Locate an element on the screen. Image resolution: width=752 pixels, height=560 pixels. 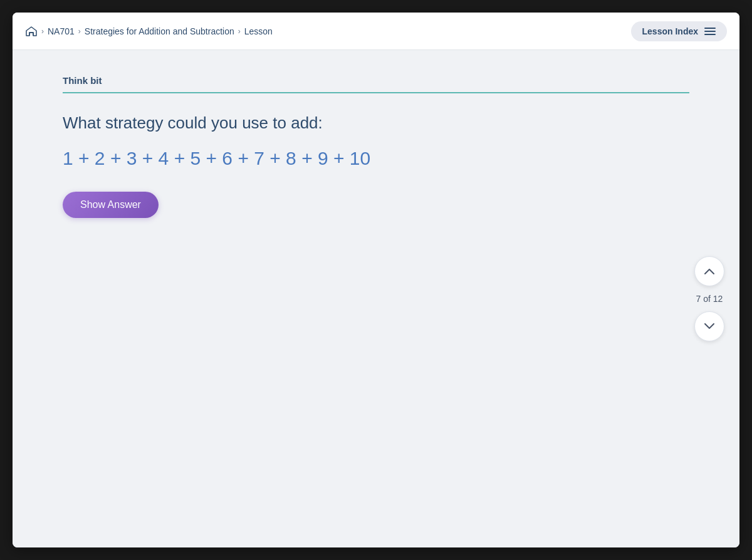
navbar-right: Lesson Index is located at coordinates (679, 31).